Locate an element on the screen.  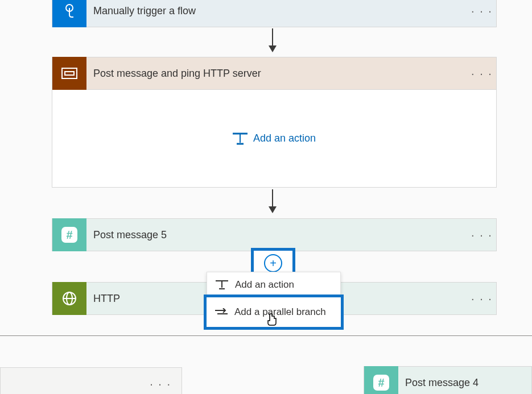
scope-menu-button: · · · is located at coordinates (482, 74).